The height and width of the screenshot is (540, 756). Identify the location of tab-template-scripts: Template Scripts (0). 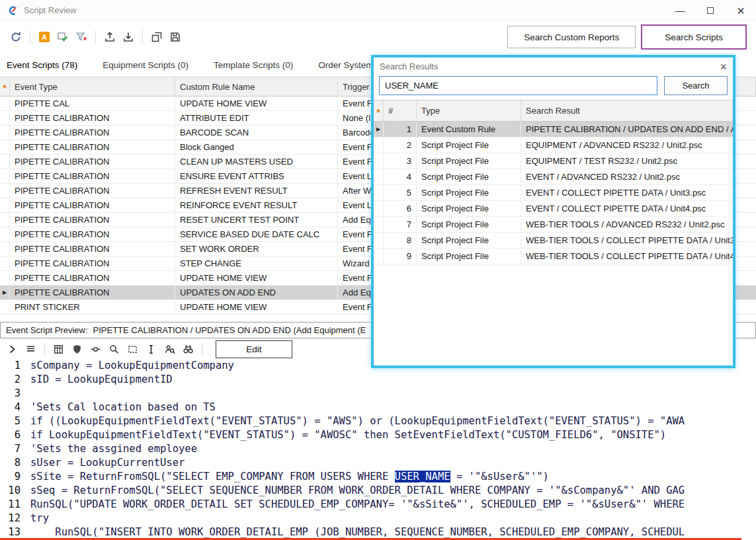
(253, 65).